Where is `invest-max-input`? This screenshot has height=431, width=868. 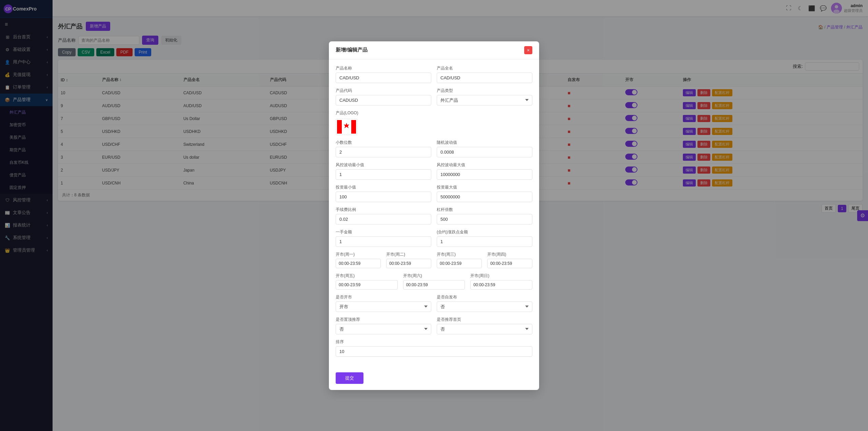 invest-max-input is located at coordinates (485, 197).